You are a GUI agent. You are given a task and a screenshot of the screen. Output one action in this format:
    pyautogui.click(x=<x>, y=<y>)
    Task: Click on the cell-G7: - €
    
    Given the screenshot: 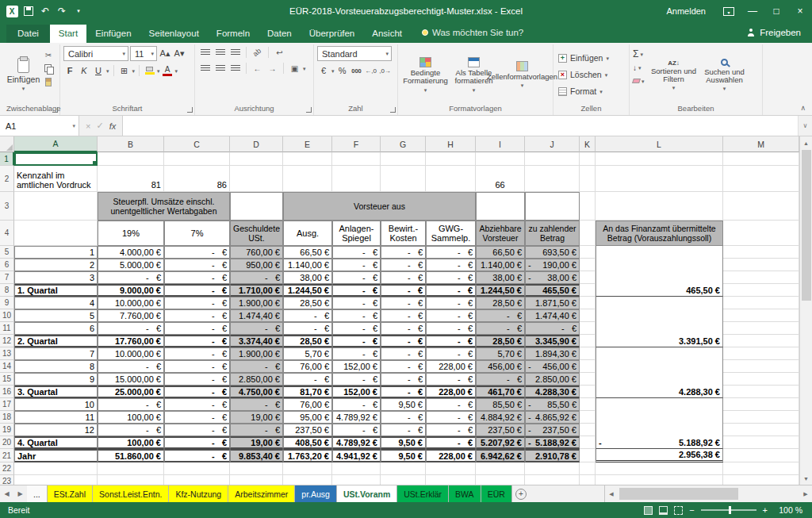 What is the action you would take?
    pyautogui.click(x=403, y=278)
    